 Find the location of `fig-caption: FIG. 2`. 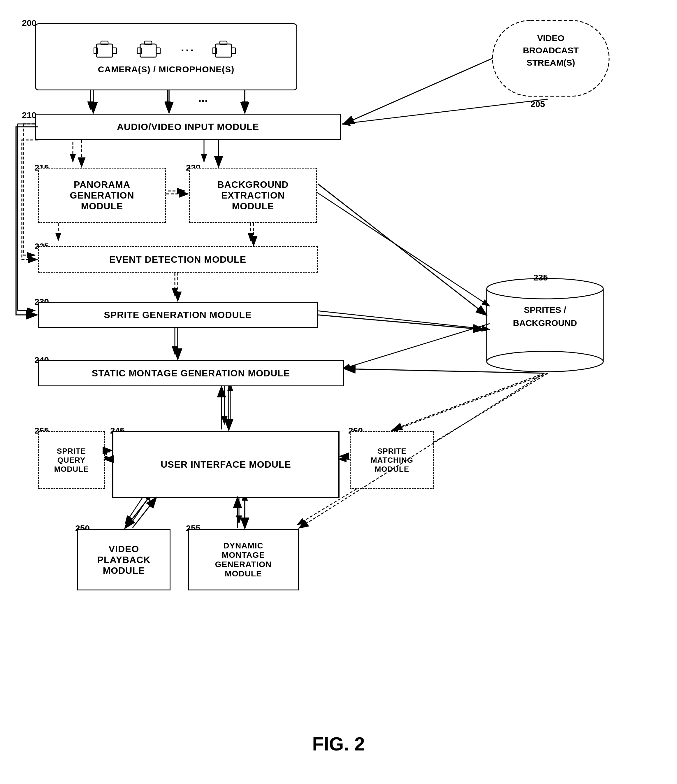

fig-caption: FIG. 2 is located at coordinates (338, 744).